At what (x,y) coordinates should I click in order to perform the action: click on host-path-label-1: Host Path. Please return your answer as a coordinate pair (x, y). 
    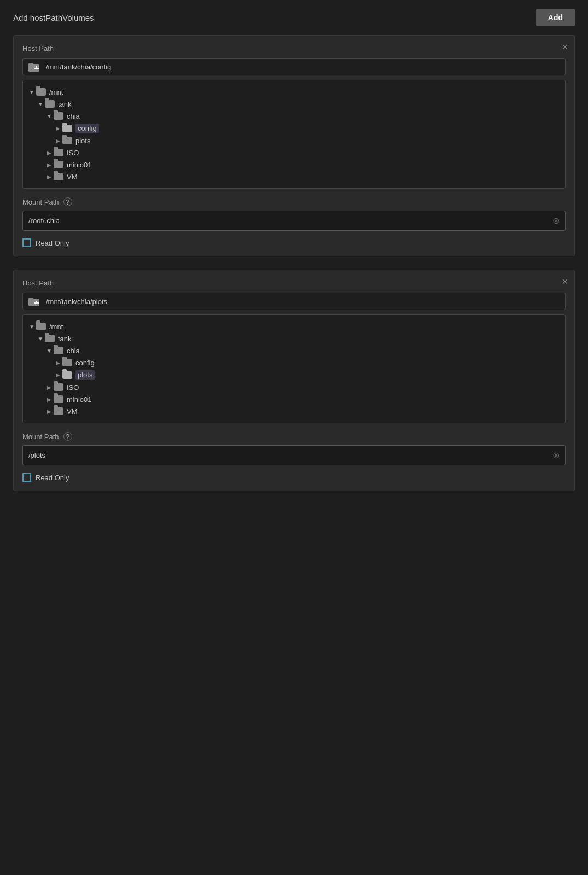
    Looking at the image, I should click on (294, 48).